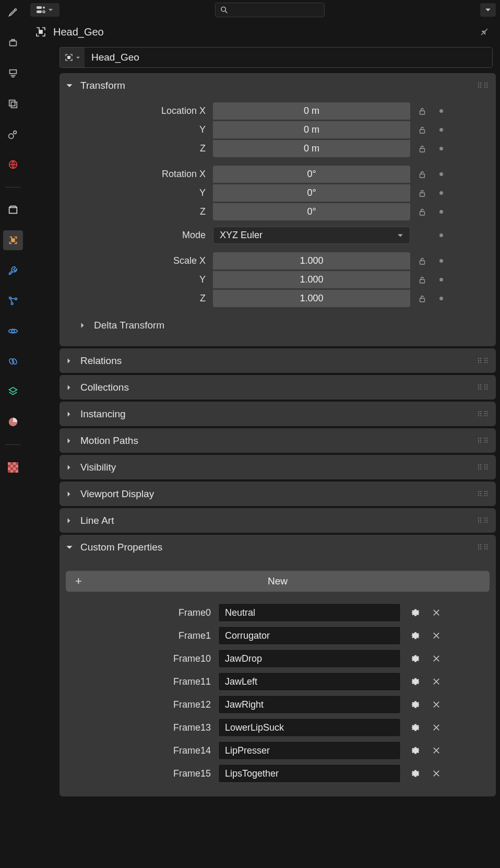  Describe the element at coordinates (278, 414) in the screenshot. I see `panel-header-instancing: Instancing ⠿⠿` at that location.